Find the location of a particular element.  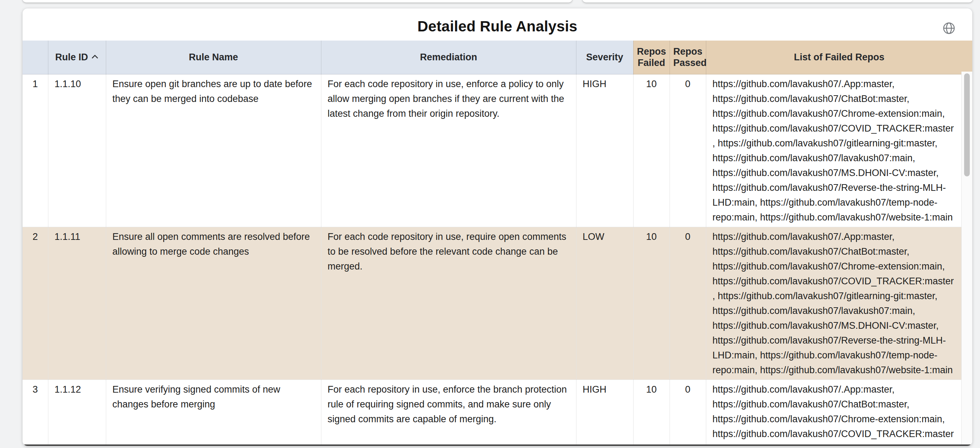

header-repos-failed: Repos Failed is located at coordinates (651, 58).